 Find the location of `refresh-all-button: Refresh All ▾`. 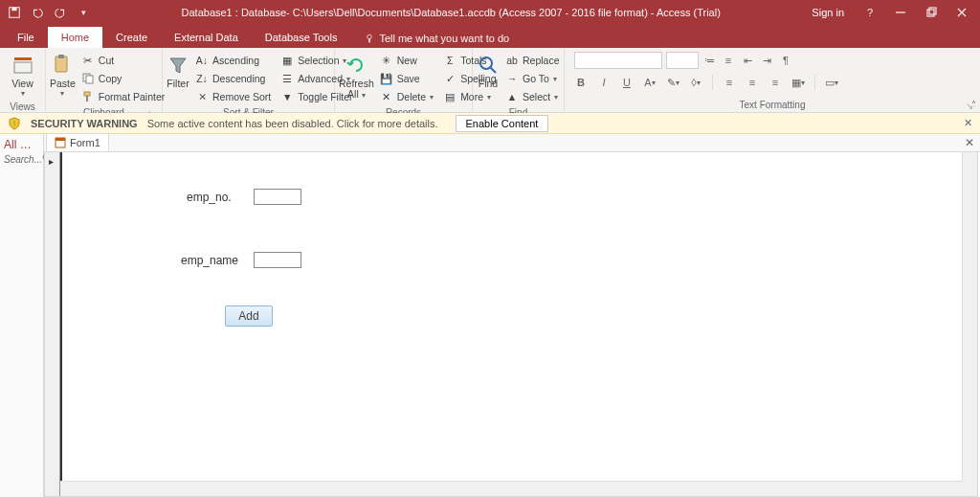

refresh-all-button: Refresh All ▾ is located at coordinates (356, 77).